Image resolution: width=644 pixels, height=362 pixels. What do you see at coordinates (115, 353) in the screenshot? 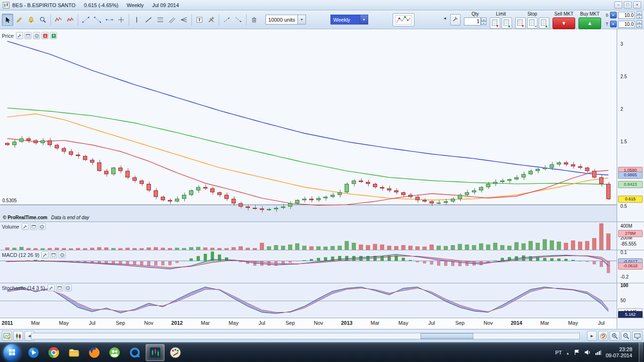
I see `messenger-taskbar-button` at bounding box center [115, 353].